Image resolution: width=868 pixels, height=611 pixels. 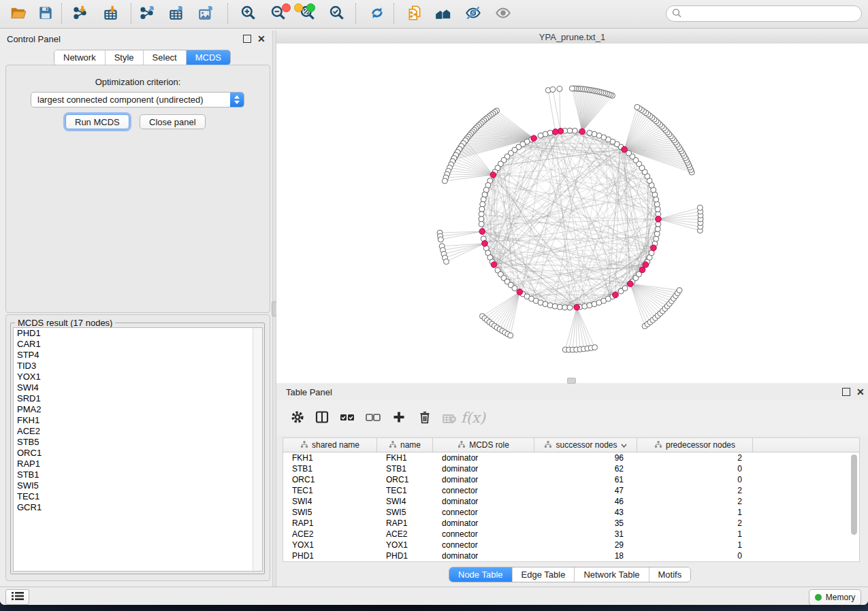 I want to click on table-row: RAP1RAP1dominator352, so click(x=571, y=523).